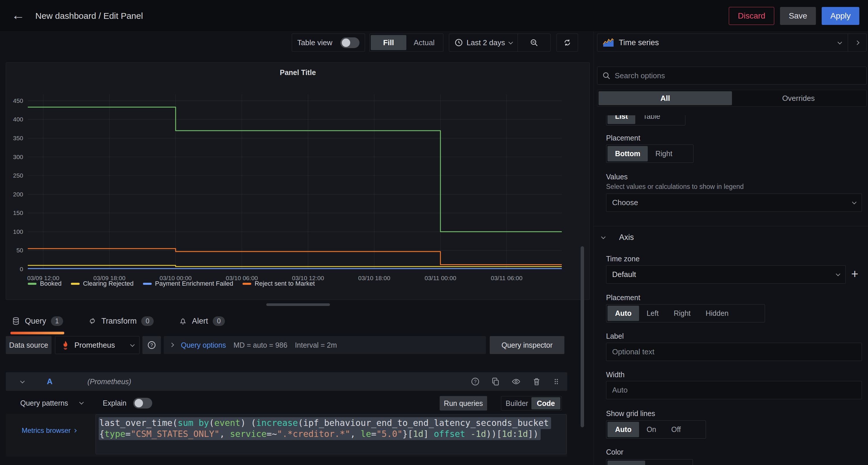  Describe the element at coordinates (260, 345) in the screenshot. I see `max-data-points-info: MD = auto = 986` at that location.